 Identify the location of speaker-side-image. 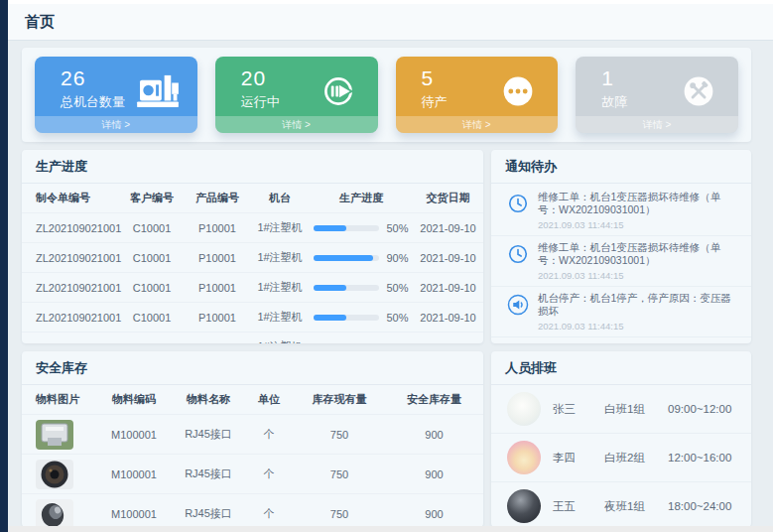
(55, 513).